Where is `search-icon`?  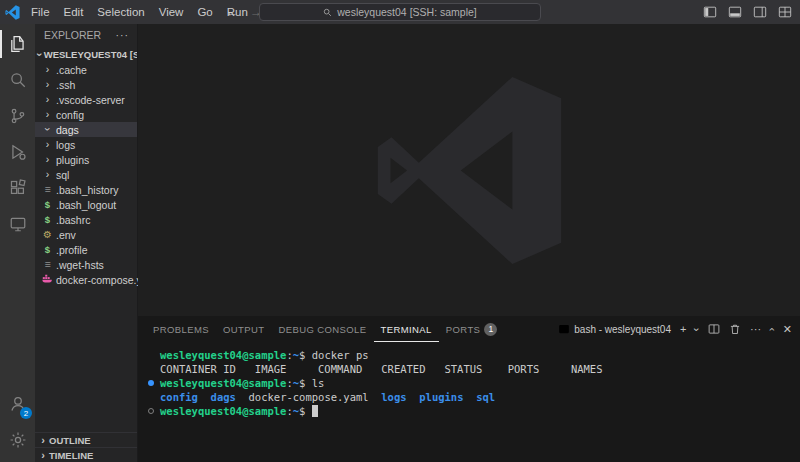
search-icon is located at coordinates (18, 80).